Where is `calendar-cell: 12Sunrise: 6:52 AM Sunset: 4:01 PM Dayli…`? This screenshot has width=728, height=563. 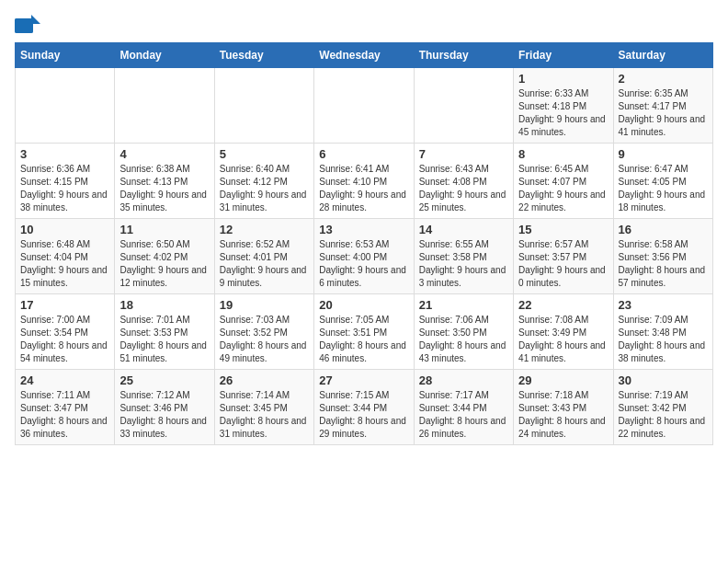
calendar-cell: 12Sunrise: 6:52 AM Sunset: 4:01 PM Dayli… is located at coordinates (264, 257).